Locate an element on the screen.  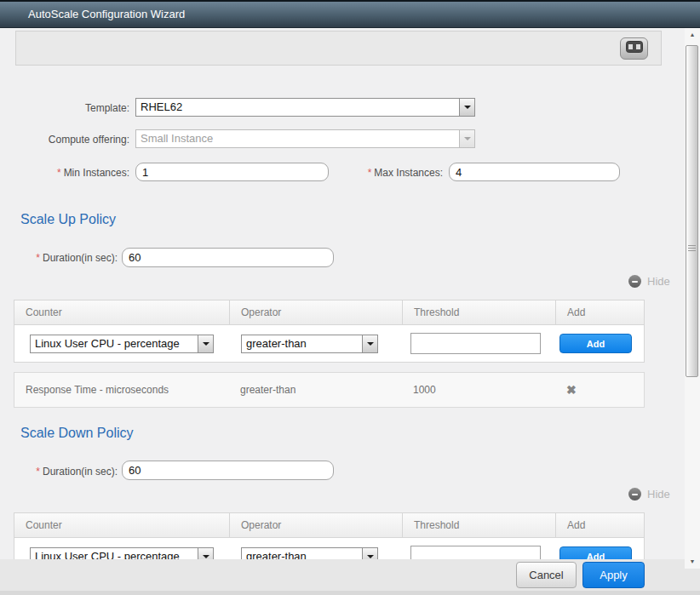
scrollbar-thumb is located at coordinates (691, 211).